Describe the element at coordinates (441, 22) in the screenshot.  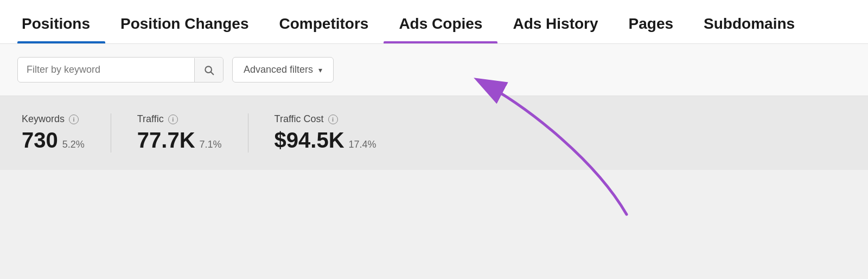
I see `tab-ads-copies: Ads Copies` at that location.